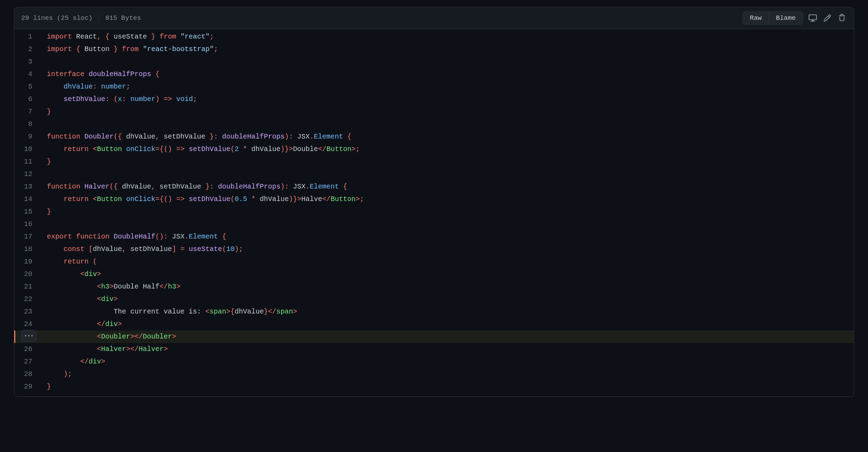 The width and height of the screenshot is (868, 452). I want to click on line-number: 24, so click(26, 324).